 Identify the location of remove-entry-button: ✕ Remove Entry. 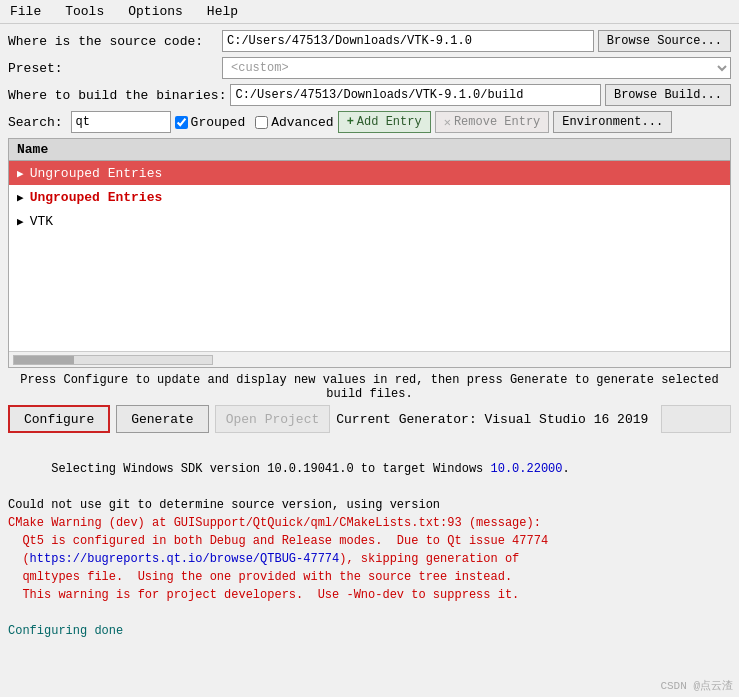
(492, 122).